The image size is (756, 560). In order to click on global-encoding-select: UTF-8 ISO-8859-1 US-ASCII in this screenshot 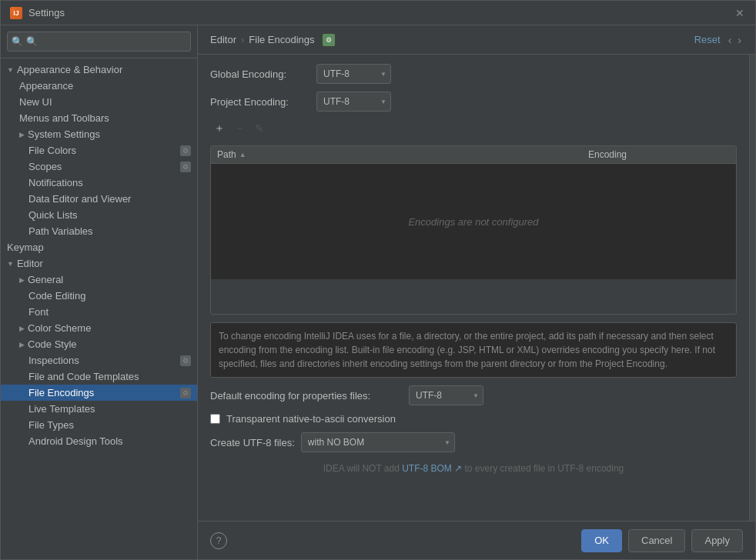, I will do `click(354, 74)`.